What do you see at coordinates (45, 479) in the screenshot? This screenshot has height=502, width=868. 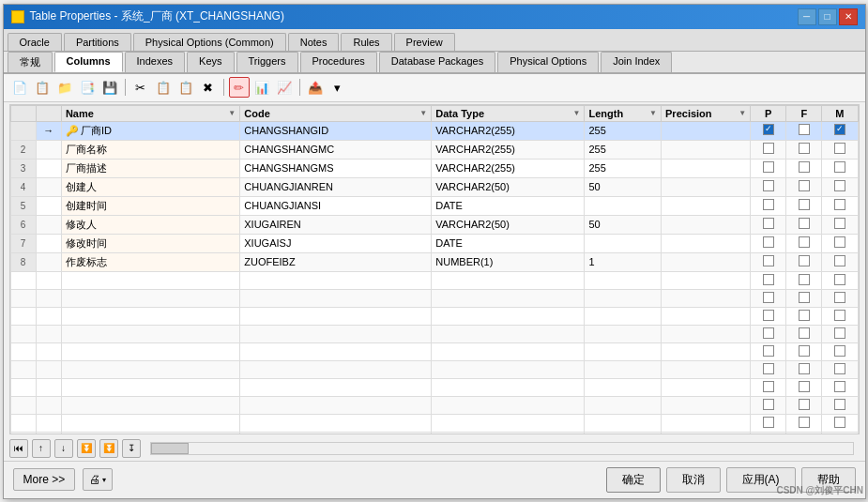 I see `more-button: More >>` at bounding box center [45, 479].